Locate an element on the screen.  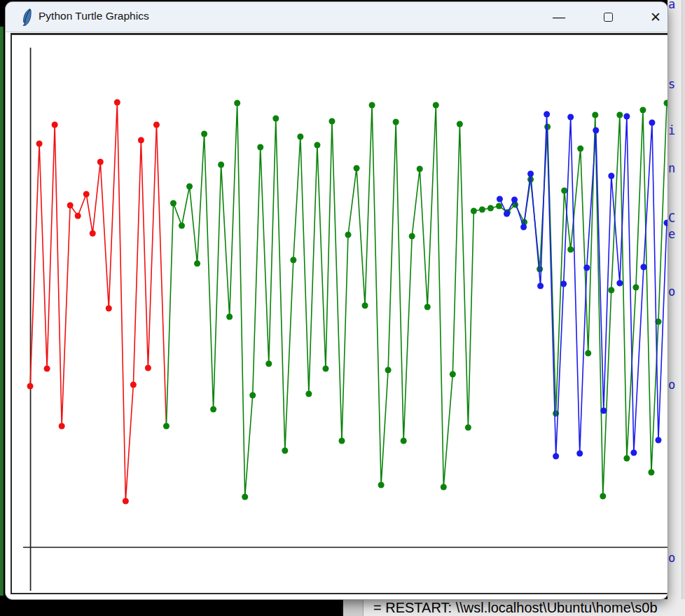
code-text-fragment: a is located at coordinates (672, 6).